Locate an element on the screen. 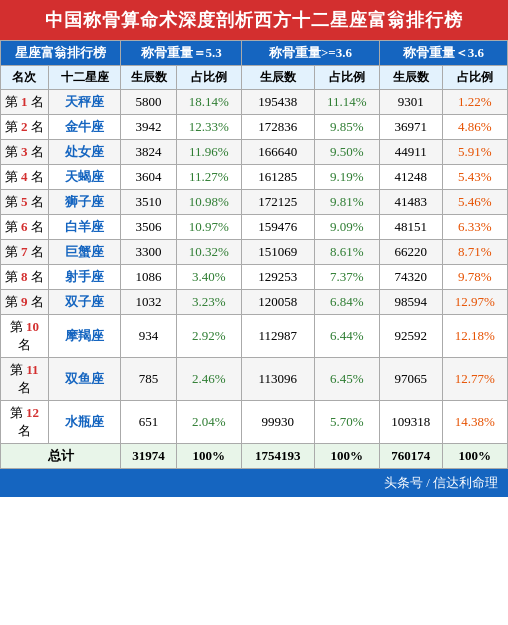  cell-births2: 151069 is located at coordinates (278, 252).